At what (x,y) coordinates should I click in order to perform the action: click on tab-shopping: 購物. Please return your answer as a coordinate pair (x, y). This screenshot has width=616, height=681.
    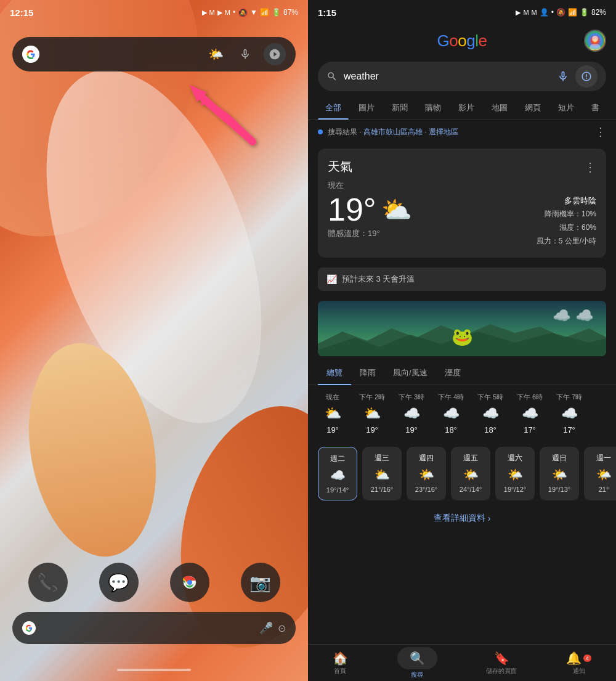
    Looking at the image, I should click on (433, 108).